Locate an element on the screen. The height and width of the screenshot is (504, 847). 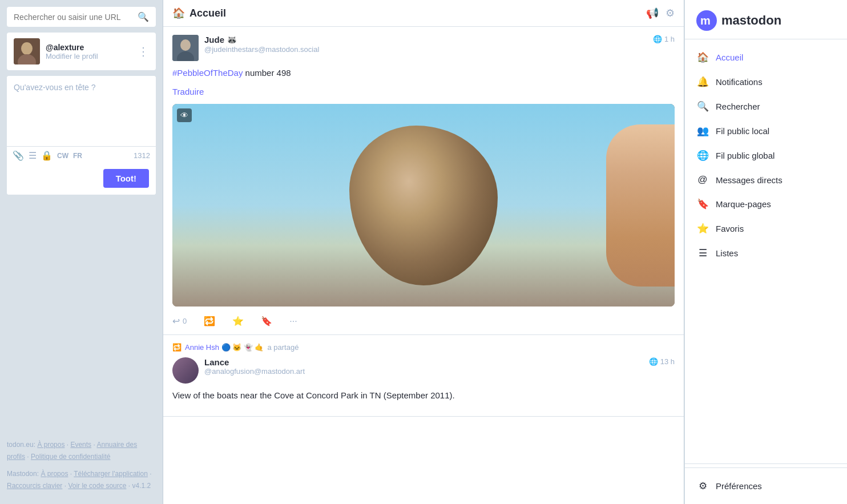
user-menu-button: ⋮ is located at coordinates (143, 51).